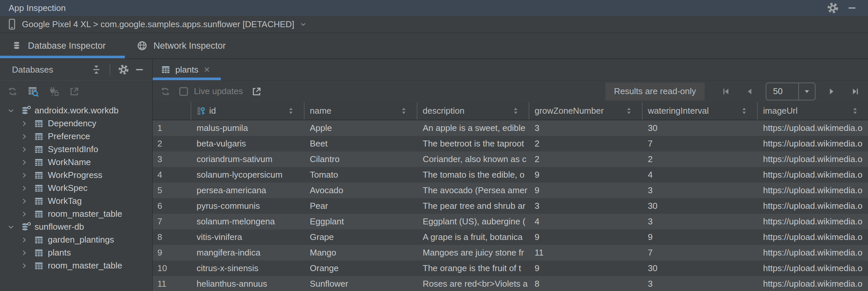 Image resolution: width=868 pixels, height=291 pixels. Describe the element at coordinates (247, 111) in the screenshot. I see `column-header-id: id` at that location.